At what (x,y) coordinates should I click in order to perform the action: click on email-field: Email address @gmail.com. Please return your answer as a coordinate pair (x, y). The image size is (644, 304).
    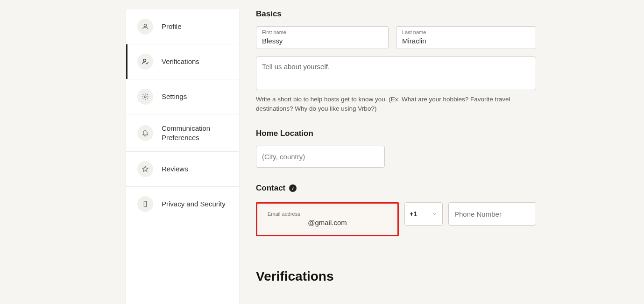
    Looking at the image, I should click on (327, 219).